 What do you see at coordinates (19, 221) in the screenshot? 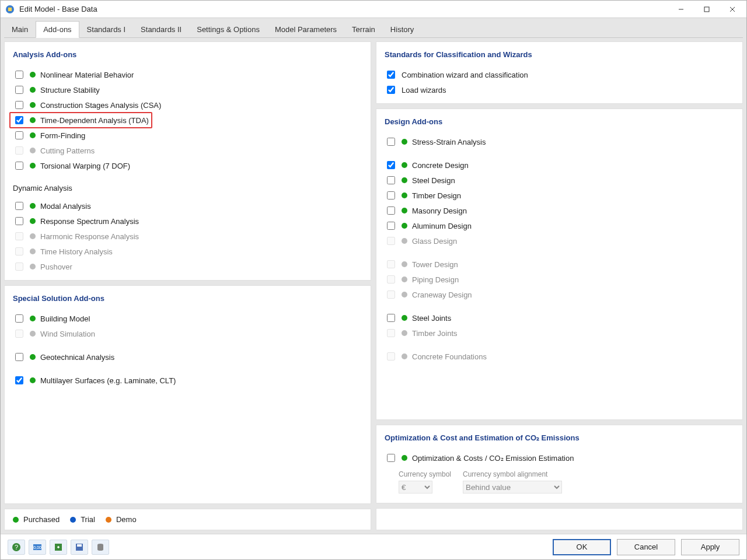
I see `checkbox-response` at bounding box center [19, 221].